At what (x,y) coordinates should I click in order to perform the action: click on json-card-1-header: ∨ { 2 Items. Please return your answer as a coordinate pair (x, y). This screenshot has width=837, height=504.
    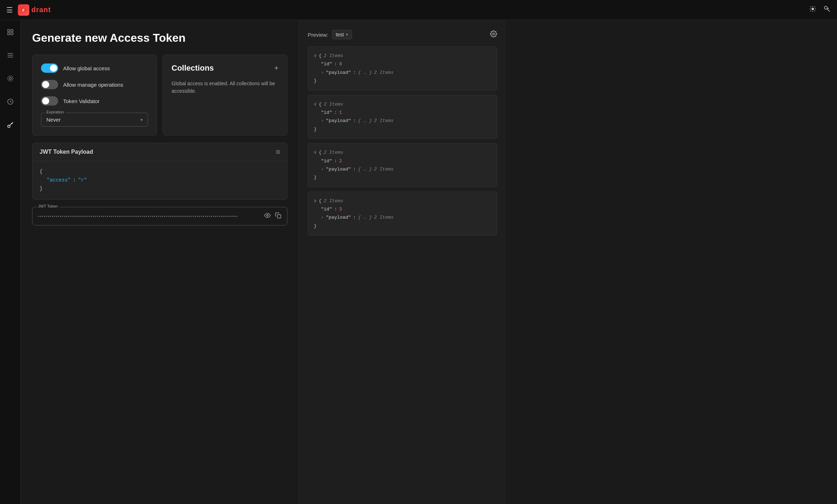
    Looking at the image, I should click on (402, 104).